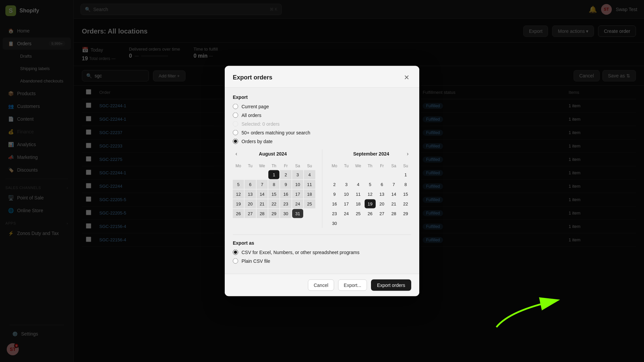  Describe the element at coordinates (250, 194) in the screenshot. I see `aug-day-13: 13` at that location.